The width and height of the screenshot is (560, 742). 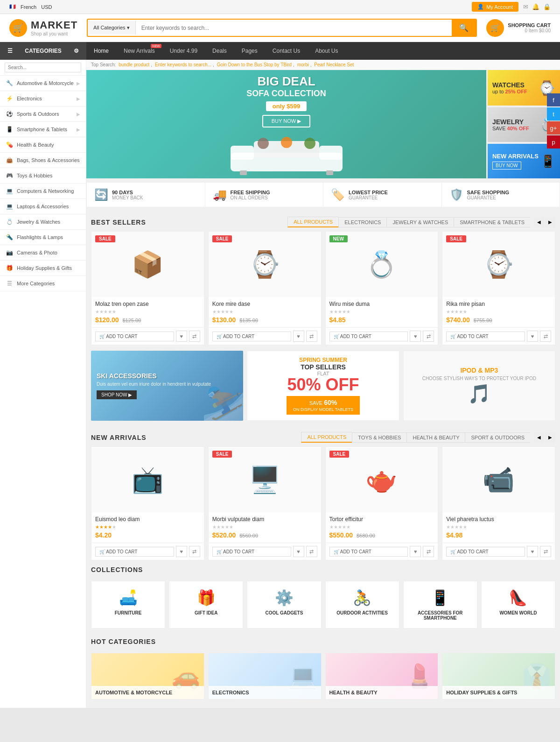 I want to click on nav-pages: Pages, so click(x=250, y=51).